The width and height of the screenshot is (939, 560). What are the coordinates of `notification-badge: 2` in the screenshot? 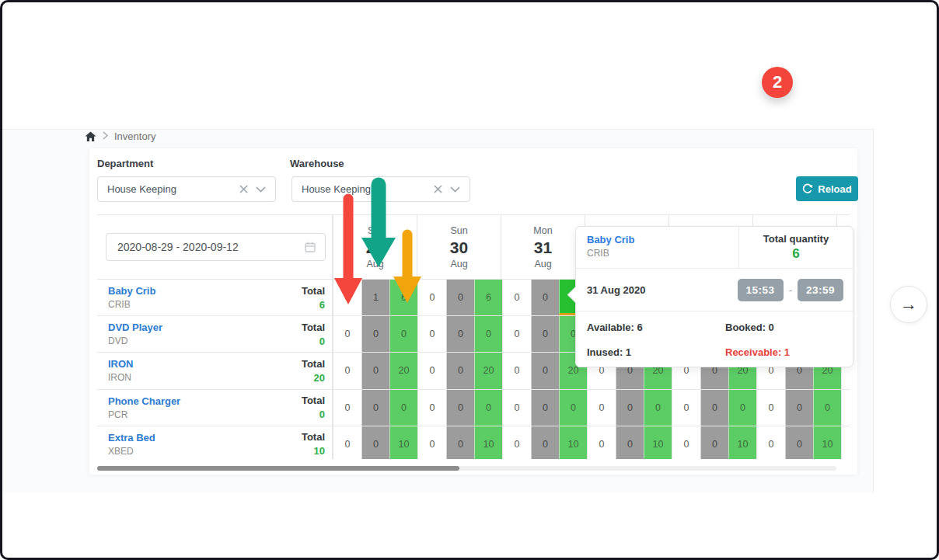 It's located at (777, 82).